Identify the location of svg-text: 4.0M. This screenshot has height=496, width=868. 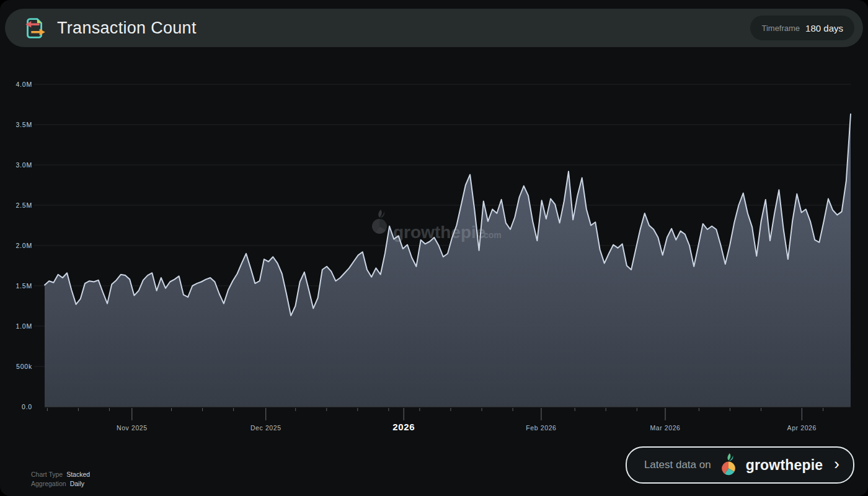
(24, 84).